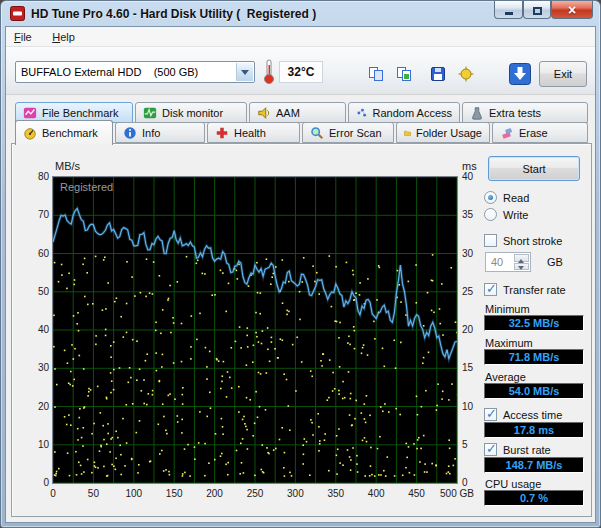  I want to click on drive-select-value: BUFFALO External HDD (500 GB), so click(110, 72).